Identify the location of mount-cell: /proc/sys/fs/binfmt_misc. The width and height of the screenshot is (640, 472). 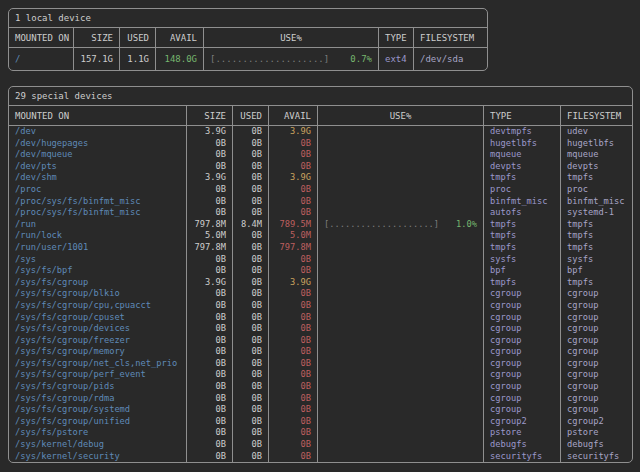
(98, 202).